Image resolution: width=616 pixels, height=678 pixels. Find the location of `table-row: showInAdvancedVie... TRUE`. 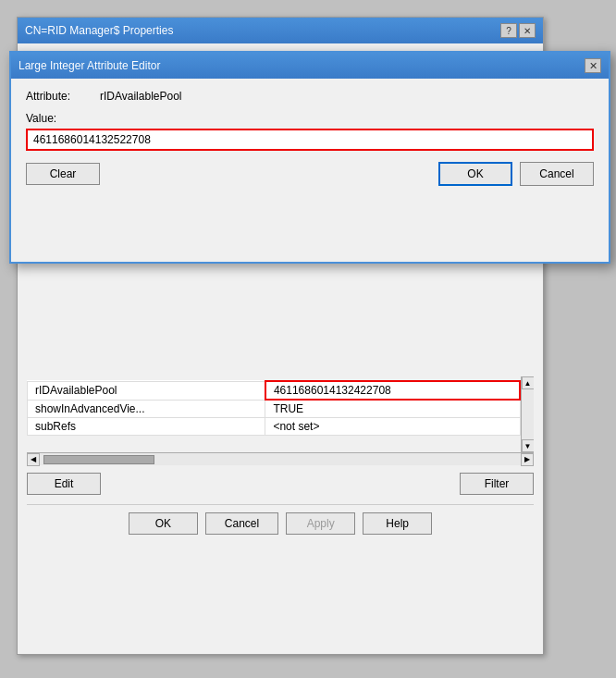

table-row: showInAdvancedVie... TRUE is located at coordinates (274, 409).